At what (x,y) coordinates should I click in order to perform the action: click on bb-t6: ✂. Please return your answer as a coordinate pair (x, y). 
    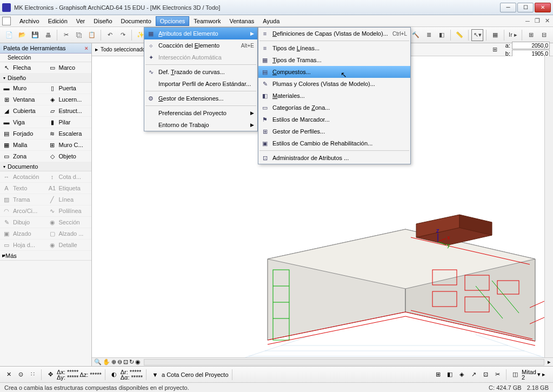
    Looking at the image, I should click on (497, 375).